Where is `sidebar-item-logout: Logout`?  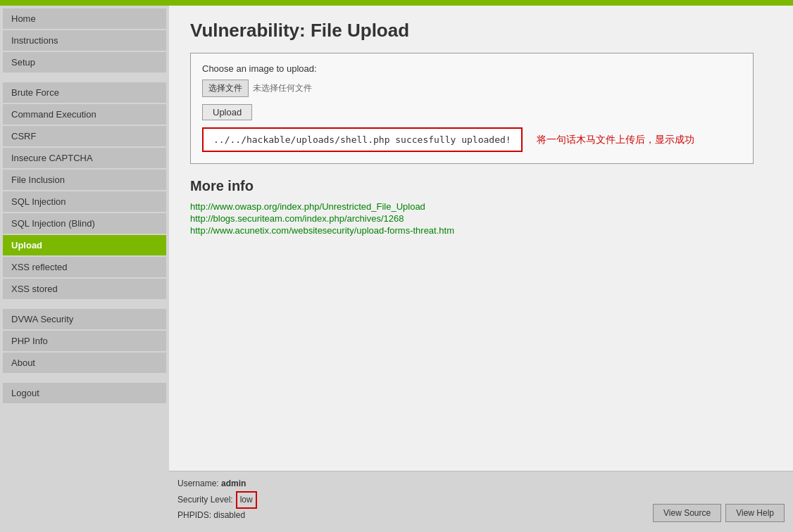
sidebar-item-logout: Logout is located at coordinates (85, 393).